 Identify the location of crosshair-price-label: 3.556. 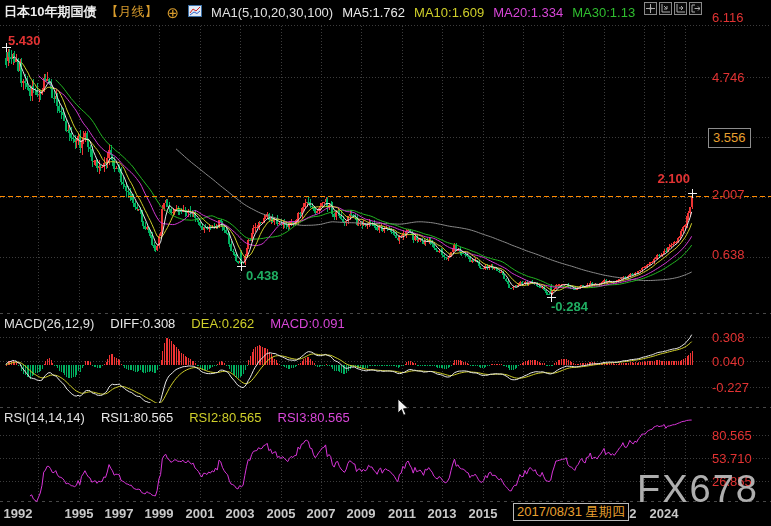
(730, 138).